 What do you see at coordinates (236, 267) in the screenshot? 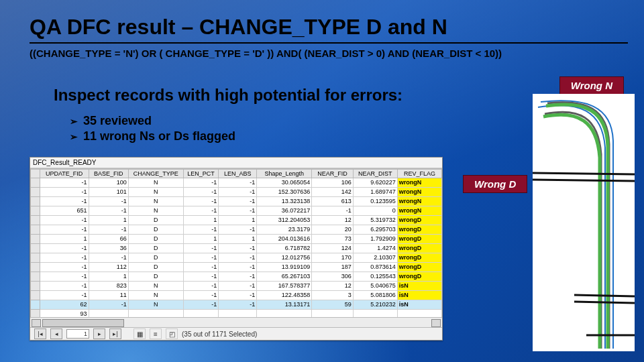
I see `table-row: -1112D-1-113.9191091870.873614wrongD` at bounding box center [236, 267].